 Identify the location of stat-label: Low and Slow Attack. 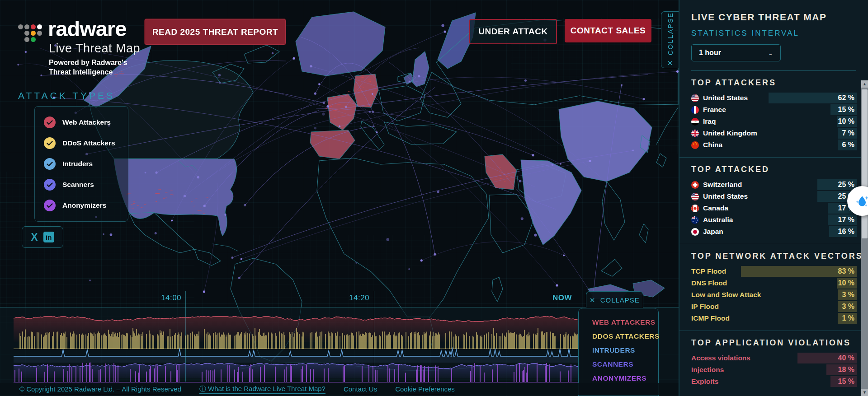
(726, 295).